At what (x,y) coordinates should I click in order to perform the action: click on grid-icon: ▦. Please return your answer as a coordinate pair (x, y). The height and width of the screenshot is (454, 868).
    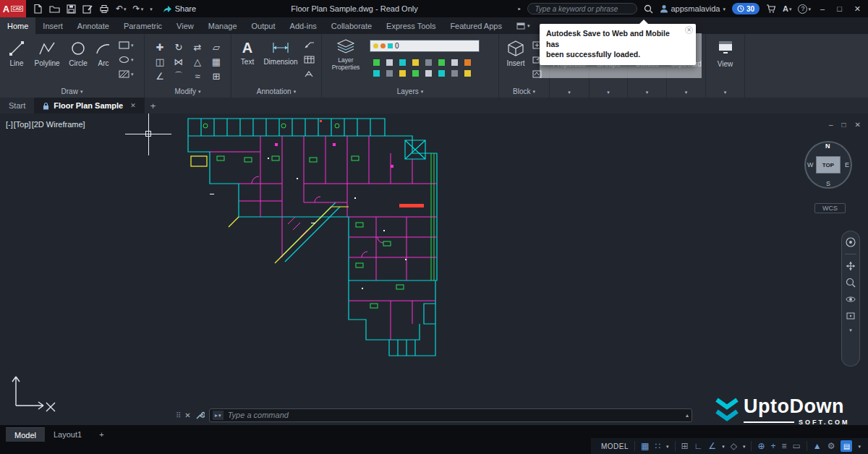
    Looking at the image, I should click on (645, 446).